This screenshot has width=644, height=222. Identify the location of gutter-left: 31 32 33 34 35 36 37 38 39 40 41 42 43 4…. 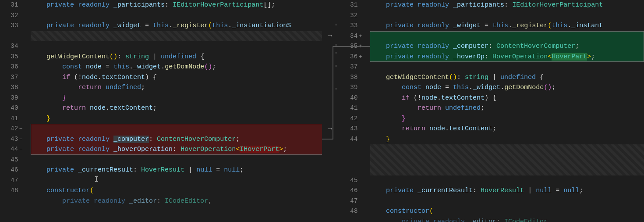
(15, 111).